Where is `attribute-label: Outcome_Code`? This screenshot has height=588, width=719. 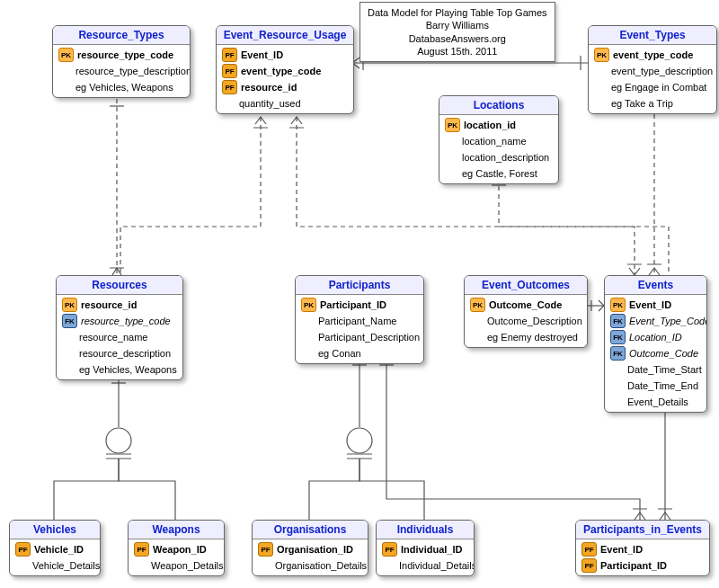
attribute-label: Outcome_Code is located at coordinates (663, 353).